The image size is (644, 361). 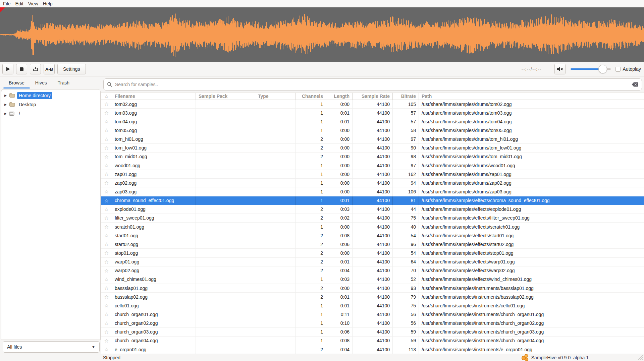 I want to click on table-row: ☆church_organ01.ogg10:114410056/usr/shar…, so click(x=373, y=314).